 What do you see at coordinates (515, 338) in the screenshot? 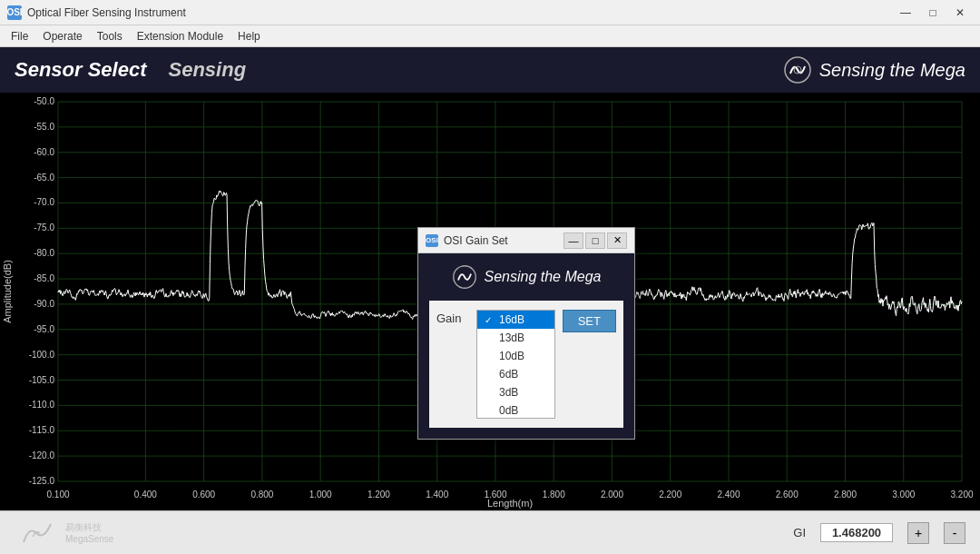
I see `gain-option-13db: 13dB` at bounding box center [515, 338].